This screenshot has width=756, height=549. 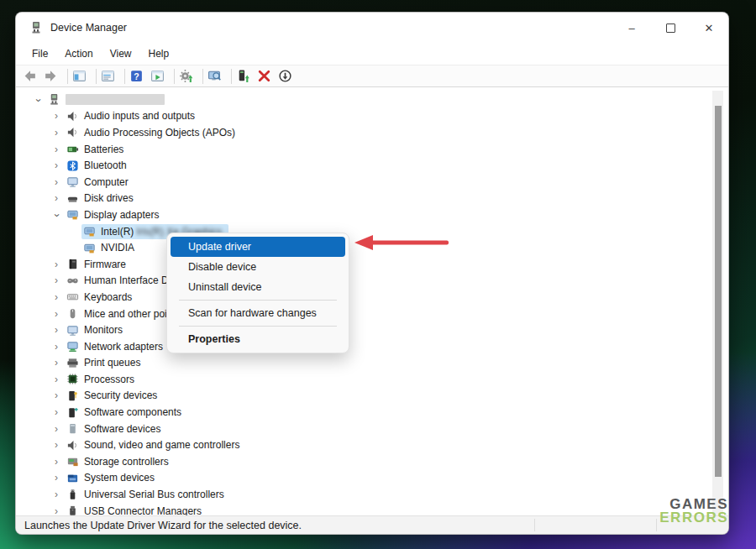 I want to click on tree-item-label: Intel(R), so click(x=118, y=232).